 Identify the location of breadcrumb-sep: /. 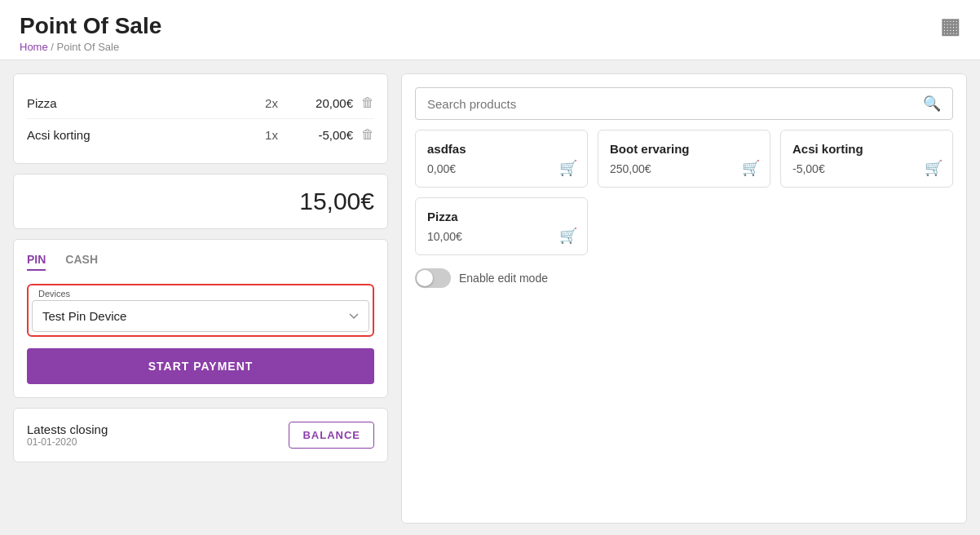
(52, 47).